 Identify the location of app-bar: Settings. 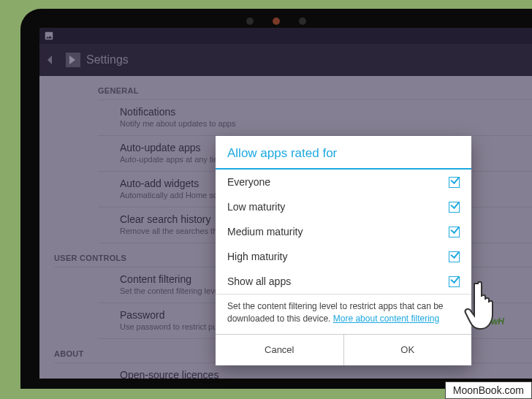
(286, 60).